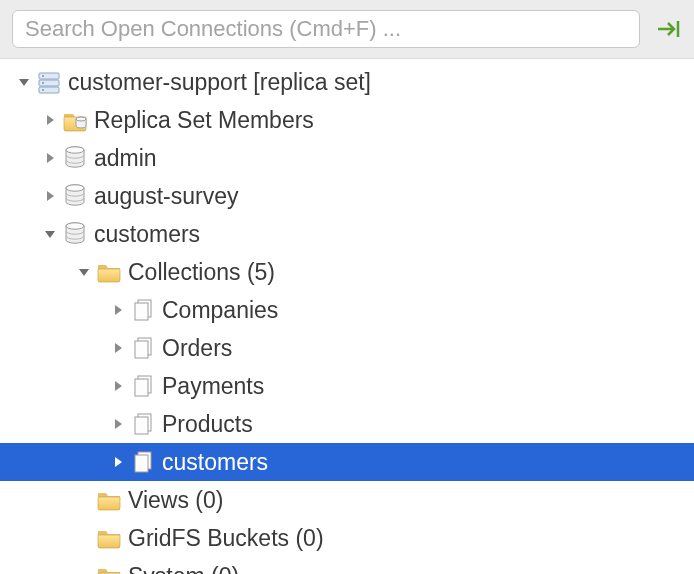 Image resolution: width=694 pixels, height=574 pixels. Describe the element at coordinates (347, 500) in the screenshot. I see `tree-node-views-group: Views (0)` at that location.